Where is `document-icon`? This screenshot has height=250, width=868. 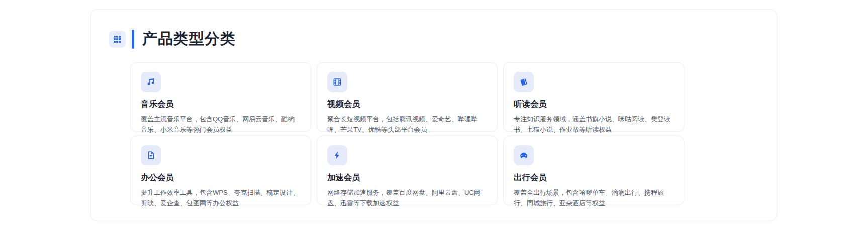
document-icon is located at coordinates (151, 155).